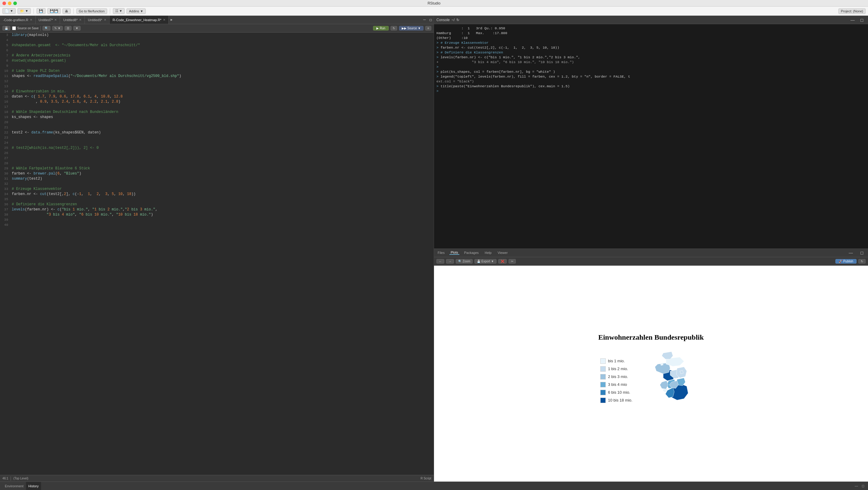 The height and width of the screenshot is (490, 868). What do you see at coordinates (48, 20) in the screenshot?
I see `tab-untitled7: Untitled7* ✕` at bounding box center [48, 20].